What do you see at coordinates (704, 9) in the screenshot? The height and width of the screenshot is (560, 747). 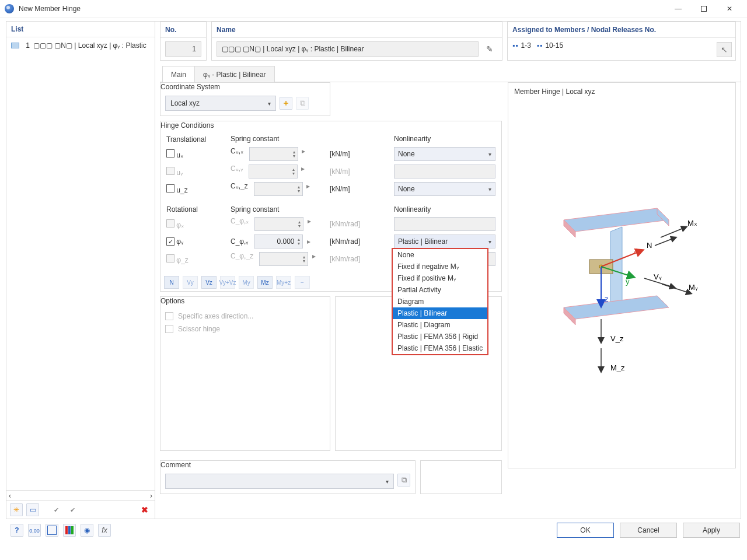 I see `maximize-button` at bounding box center [704, 9].